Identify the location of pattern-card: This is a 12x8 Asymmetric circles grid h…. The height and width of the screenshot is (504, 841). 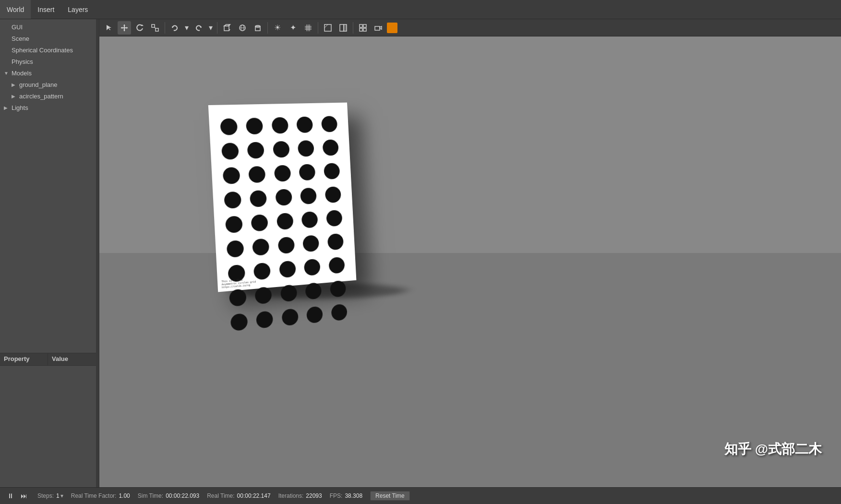
(282, 198).